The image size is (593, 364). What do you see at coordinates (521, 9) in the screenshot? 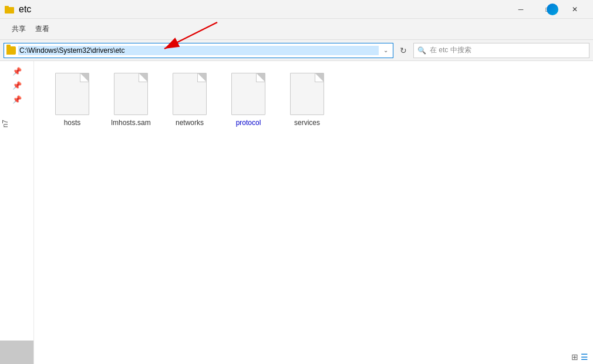
I see `minimize-button: ─` at bounding box center [521, 9].